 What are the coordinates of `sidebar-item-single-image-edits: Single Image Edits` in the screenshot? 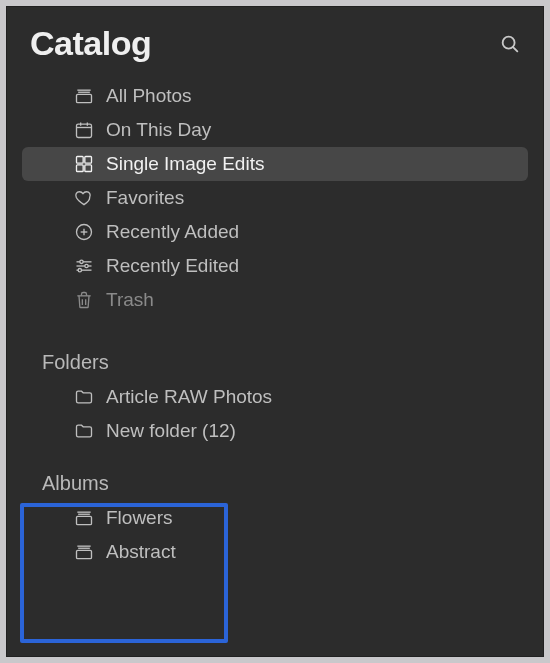 It's located at (275, 164).